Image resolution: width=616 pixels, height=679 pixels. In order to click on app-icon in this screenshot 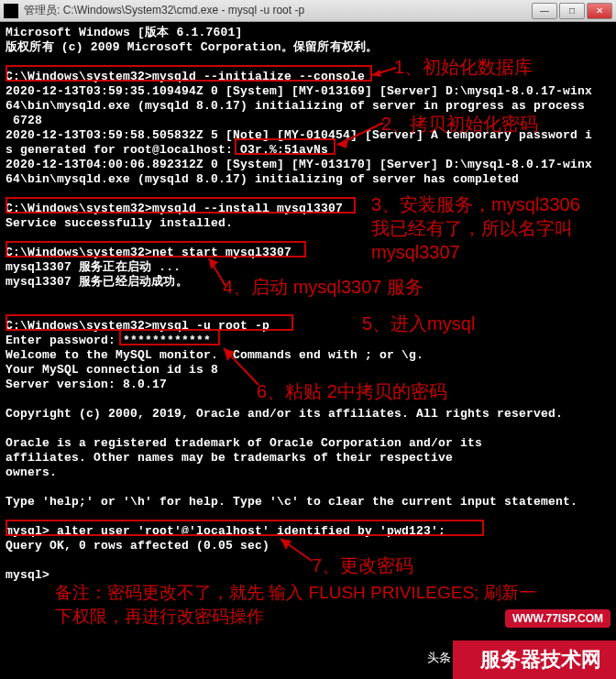, I will do `click(11, 11)`.